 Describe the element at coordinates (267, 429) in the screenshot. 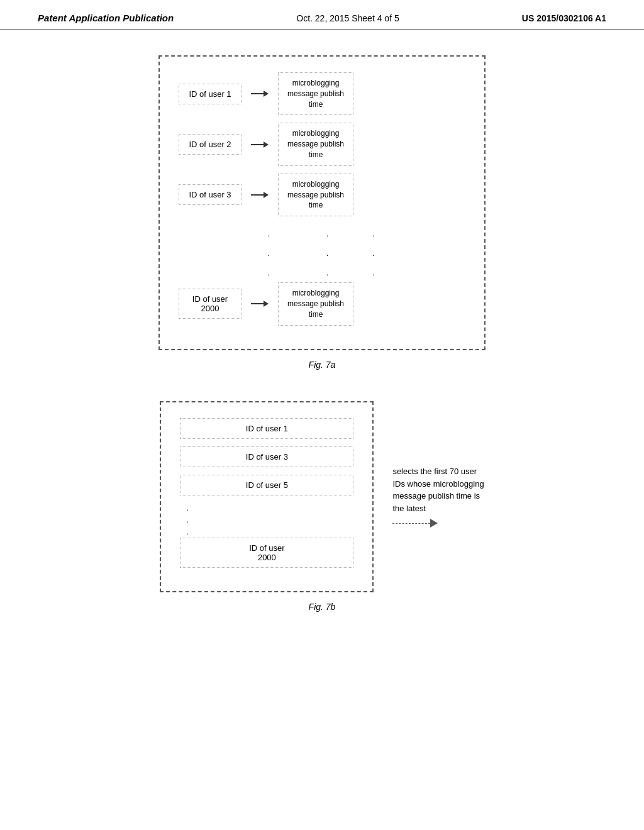

I see `fig7b-id1-box: ID of user 1` at that location.